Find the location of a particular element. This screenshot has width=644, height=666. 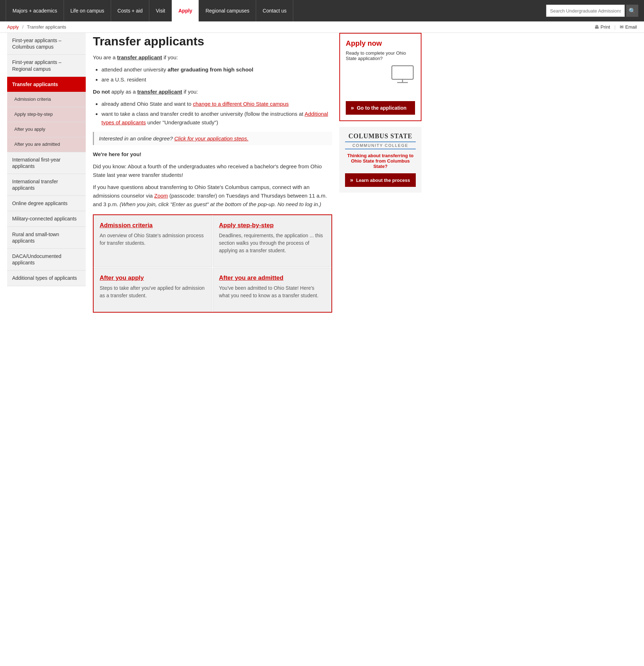

nav-item-costs: Costs + aid is located at coordinates (130, 11).